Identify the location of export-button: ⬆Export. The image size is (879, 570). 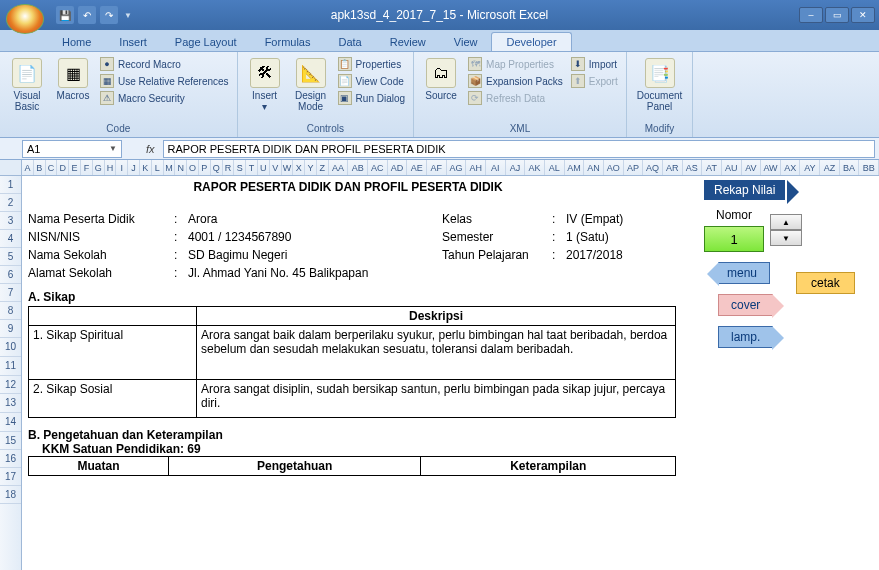
(594, 81).